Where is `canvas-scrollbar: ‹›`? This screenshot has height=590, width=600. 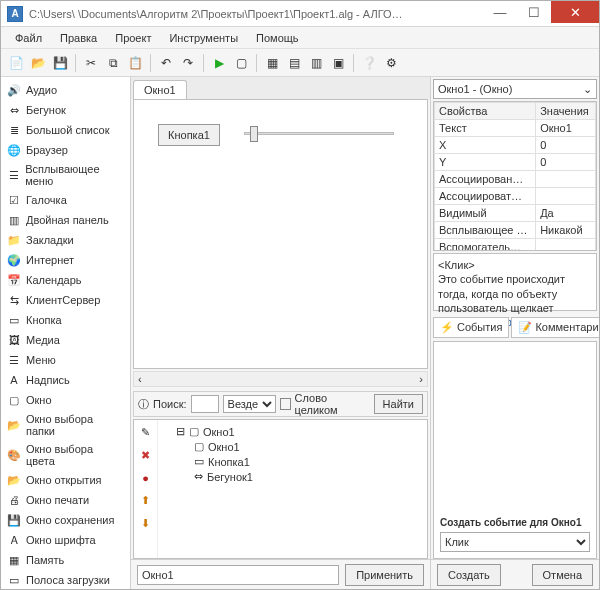 canvas-scrollbar: ‹› is located at coordinates (280, 379).